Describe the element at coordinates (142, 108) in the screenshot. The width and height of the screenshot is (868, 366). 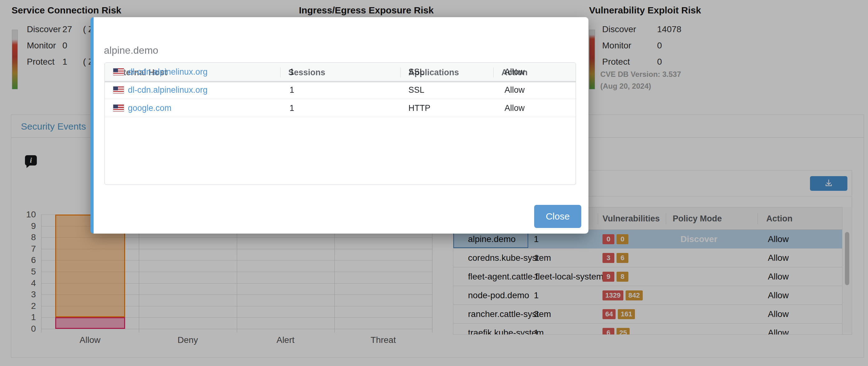
I see `external-host-cell: google.com` at that location.